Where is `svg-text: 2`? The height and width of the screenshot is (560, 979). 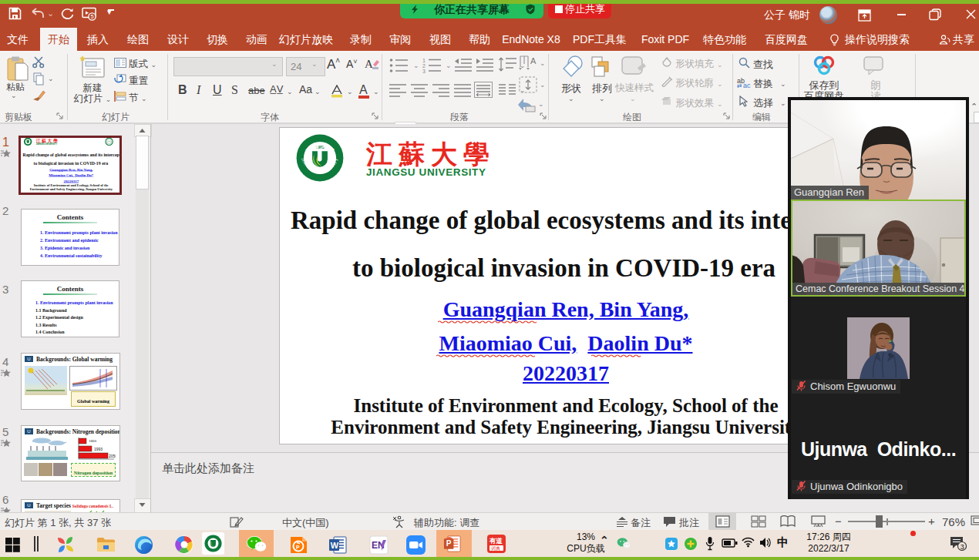 svg-text: 2 is located at coordinates (424, 66).